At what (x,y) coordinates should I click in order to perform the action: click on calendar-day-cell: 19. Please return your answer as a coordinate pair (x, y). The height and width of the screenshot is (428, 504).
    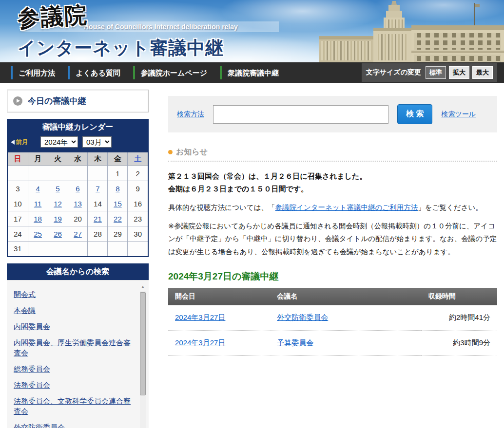
    Looking at the image, I should click on (58, 219).